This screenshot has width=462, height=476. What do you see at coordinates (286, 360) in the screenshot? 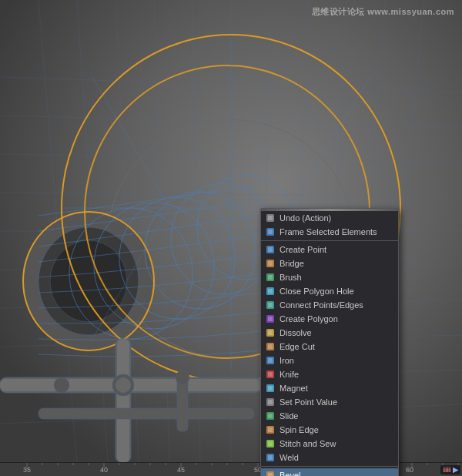
I see `iron-label: Iron` at bounding box center [286, 360].